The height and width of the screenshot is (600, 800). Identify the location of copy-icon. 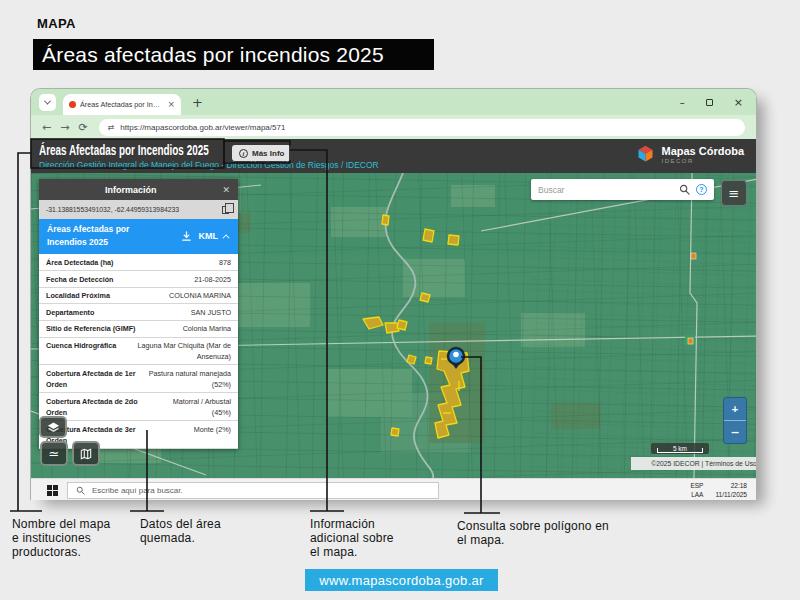
(226, 210).